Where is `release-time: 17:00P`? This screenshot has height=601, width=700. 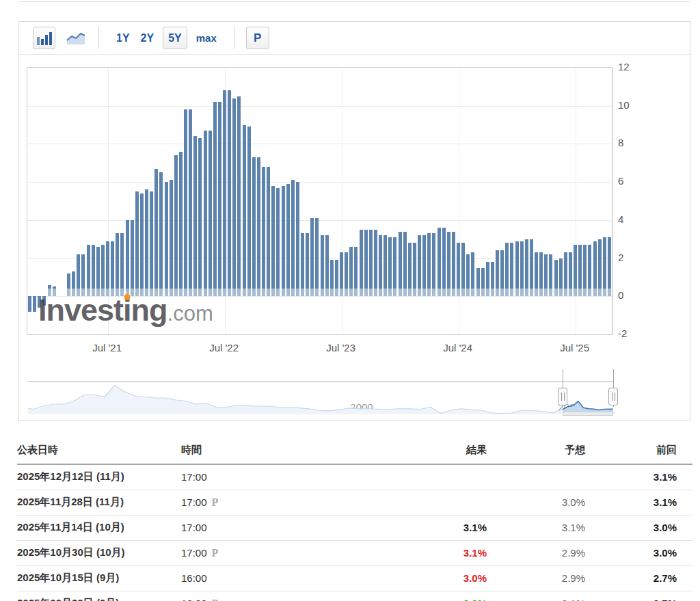 release-time: 17:00P is located at coordinates (246, 503).